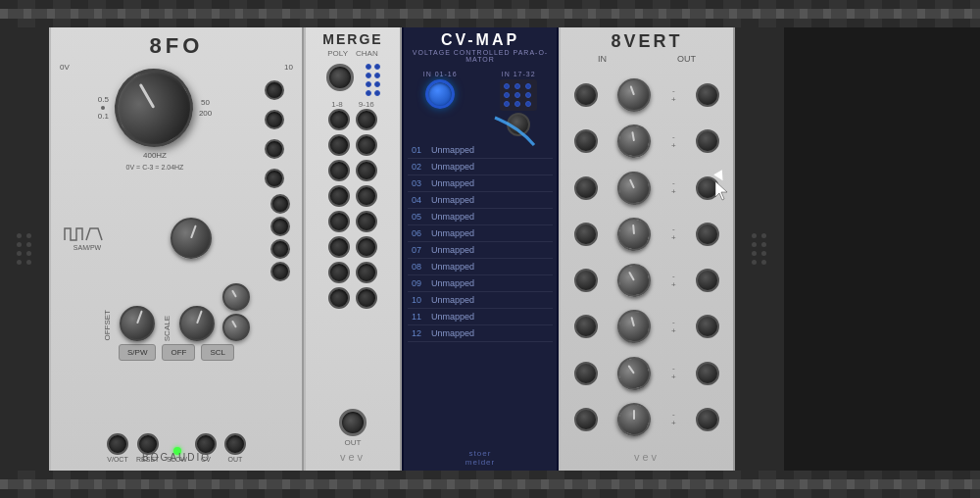  What do you see at coordinates (353, 423) in the screenshot?
I see `merge-out-jack` at bounding box center [353, 423].